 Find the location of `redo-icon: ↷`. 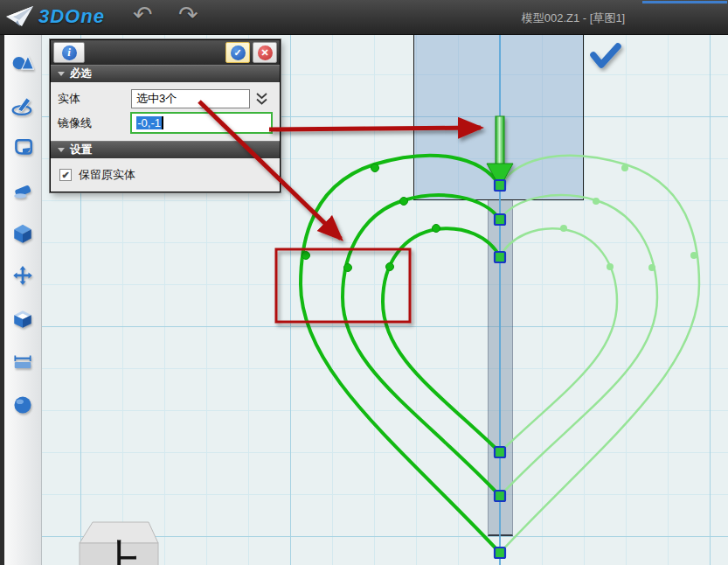

redo-icon: ↷ is located at coordinates (189, 15).